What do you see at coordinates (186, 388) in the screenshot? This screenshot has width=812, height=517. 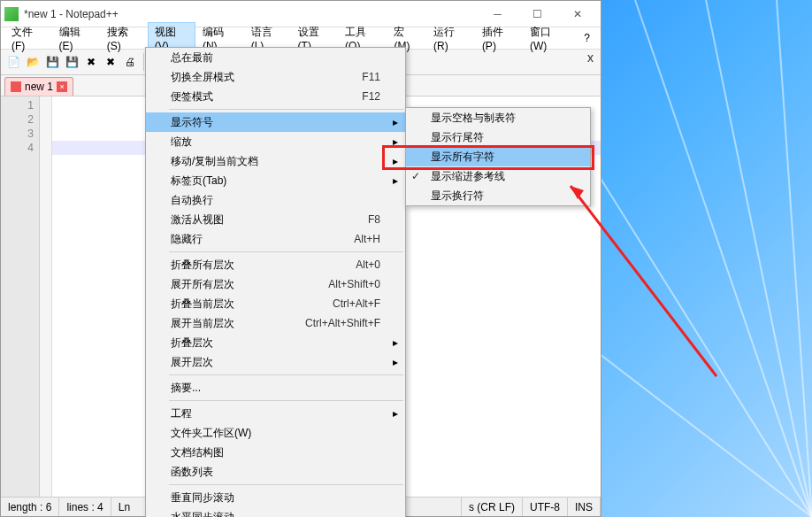 I see `menu-item-label: 摘要...` at bounding box center [186, 388].